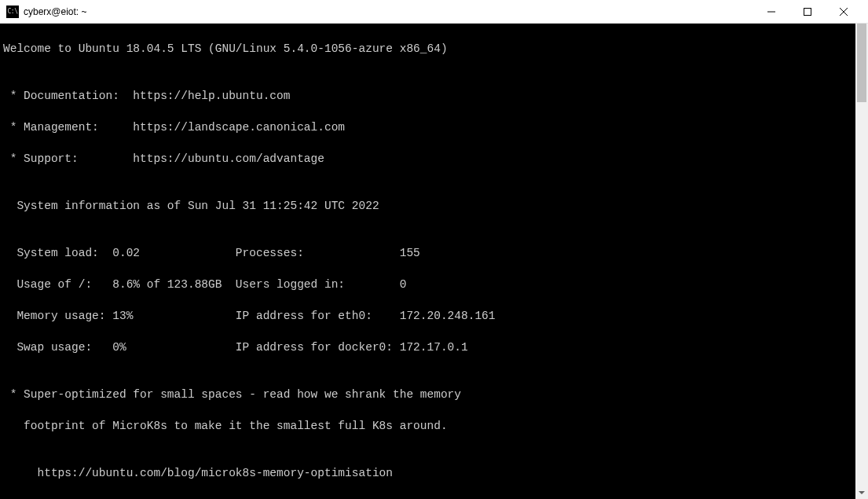 This screenshot has width=868, height=499. What do you see at coordinates (435, 127) in the screenshot?
I see `output-line: * Management: https://landscape.canonica…` at bounding box center [435, 127].